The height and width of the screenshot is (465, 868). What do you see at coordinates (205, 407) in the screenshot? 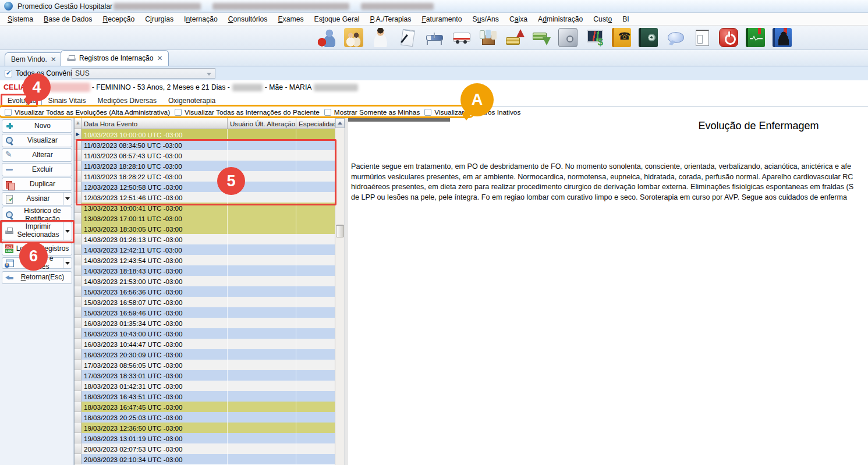
I see `table-row: 18/03/2023 16:47:45 UTC -03:00` at bounding box center [205, 407].